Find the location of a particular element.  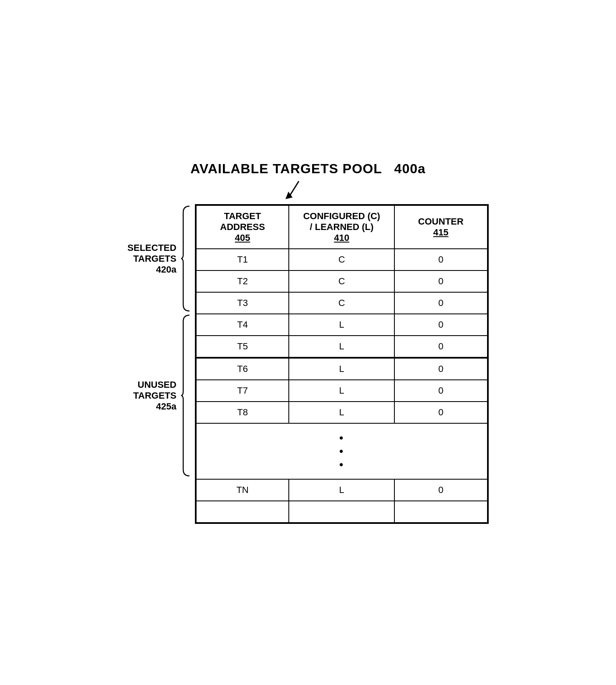

pool-title-area: AVAILABLE TARGETS POOL 400a is located at coordinates (308, 180).